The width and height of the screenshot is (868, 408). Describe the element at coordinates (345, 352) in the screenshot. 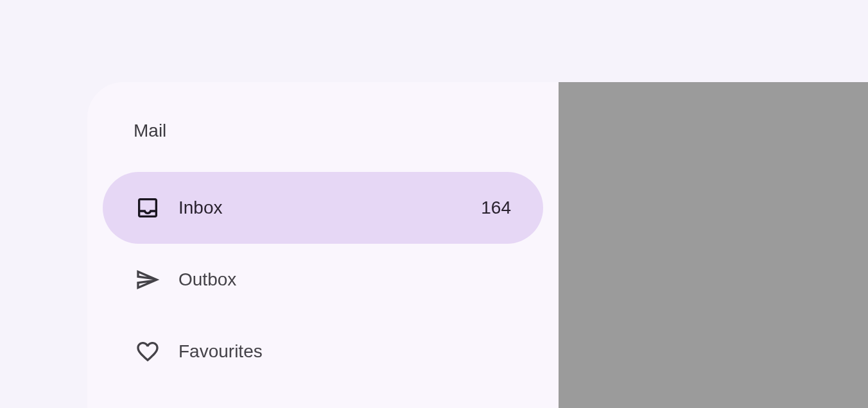

I see `nav-label: Favourites` at that location.